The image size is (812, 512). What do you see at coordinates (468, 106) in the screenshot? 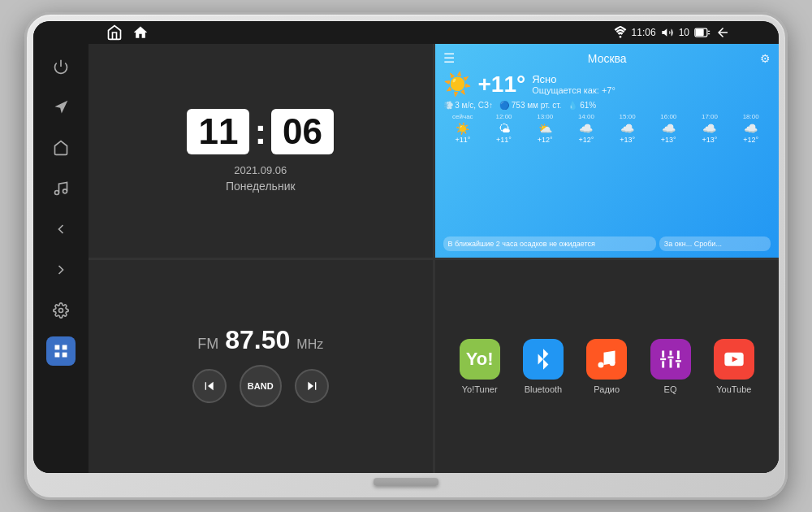
I see `weather-wind: 💨 3 м/с, СЗ↑` at bounding box center [468, 106].